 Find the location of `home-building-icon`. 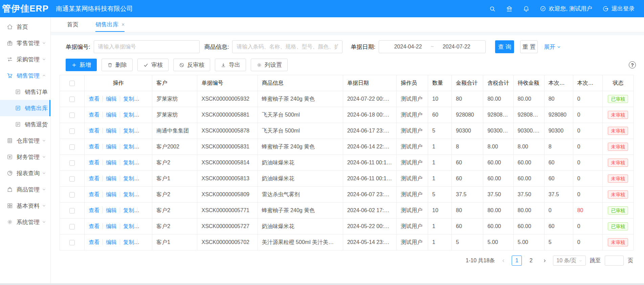

home-building-icon is located at coordinates (509, 9).